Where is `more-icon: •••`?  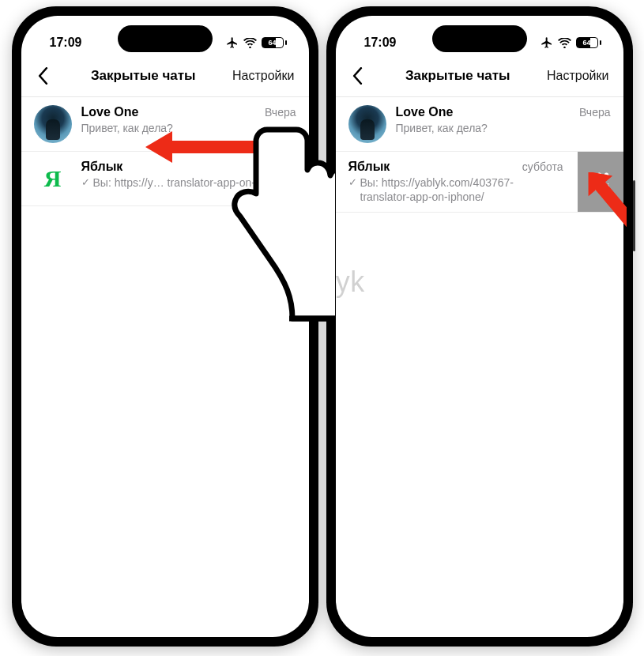 more-icon: ••• is located at coordinates (601, 175).